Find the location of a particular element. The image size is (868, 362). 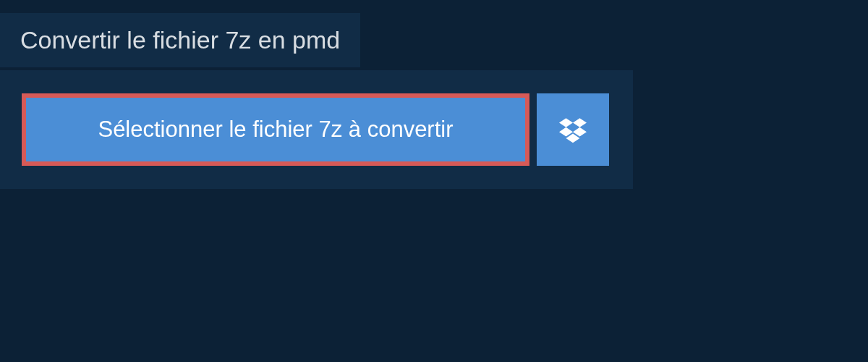

dropbox-button is located at coordinates (573, 130).